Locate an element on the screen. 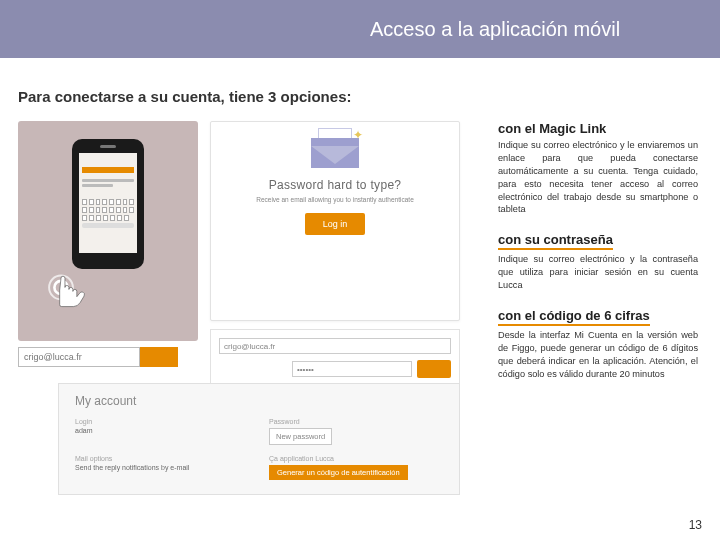  login-value: adam is located at coordinates (162, 430).